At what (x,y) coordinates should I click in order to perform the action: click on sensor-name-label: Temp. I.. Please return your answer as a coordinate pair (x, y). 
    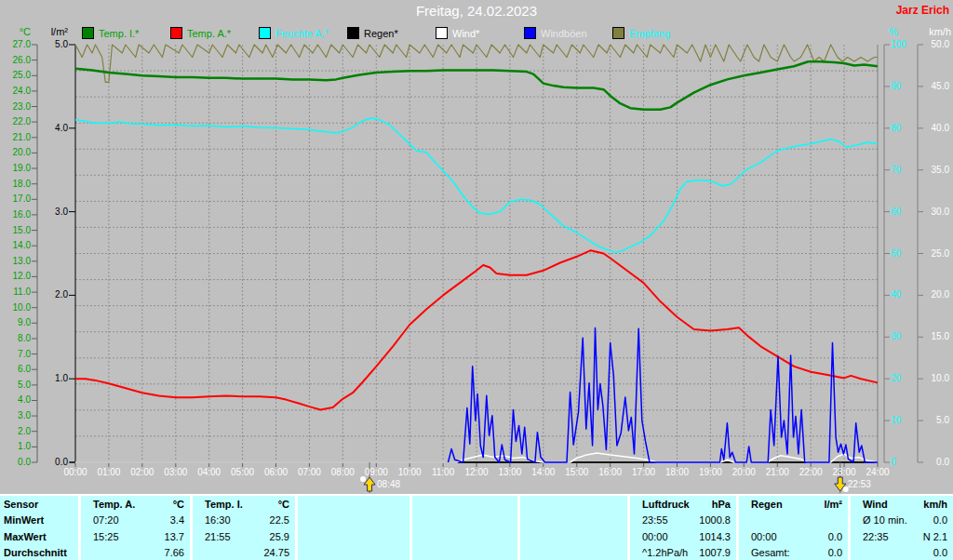
    Looking at the image, I should click on (218, 504).